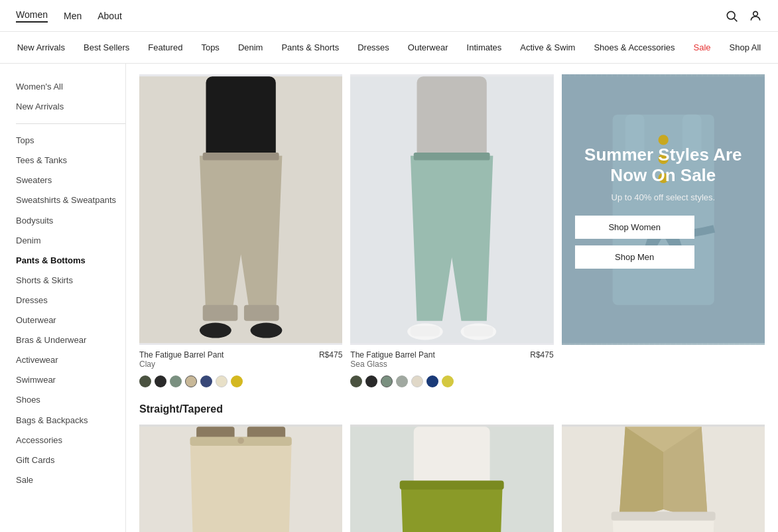  Describe the element at coordinates (635, 257) in the screenshot. I see `shop-men-button: Shop Men` at that location.